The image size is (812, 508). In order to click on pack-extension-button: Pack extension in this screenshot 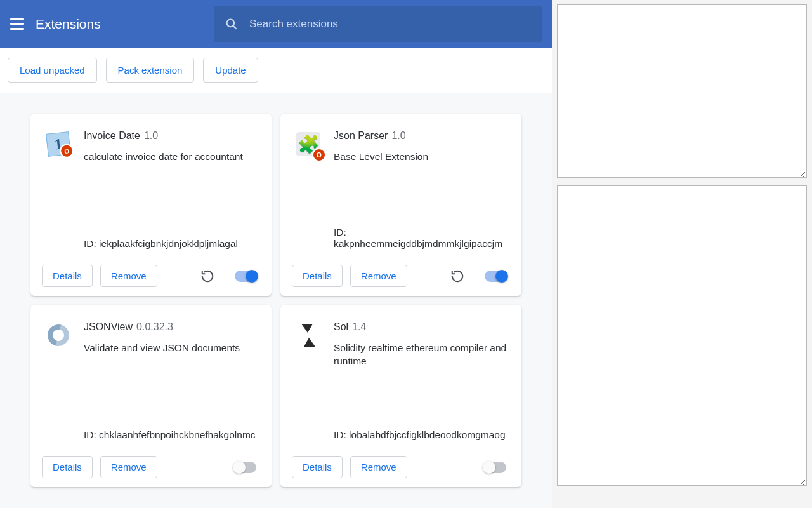, I will do `click(150, 70)`.